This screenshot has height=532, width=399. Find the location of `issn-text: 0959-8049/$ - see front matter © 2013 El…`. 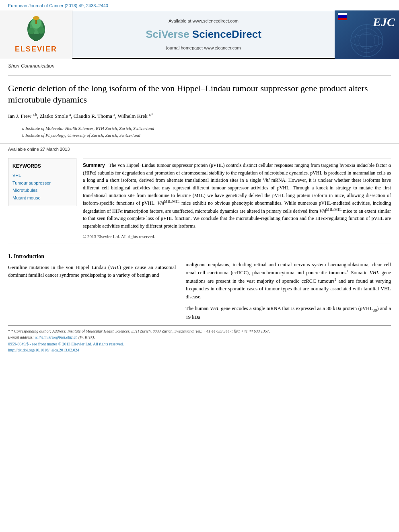

issn-text: 0959-8049/$ - see front matter © 2013 El… is located at coordinates (66, 344).